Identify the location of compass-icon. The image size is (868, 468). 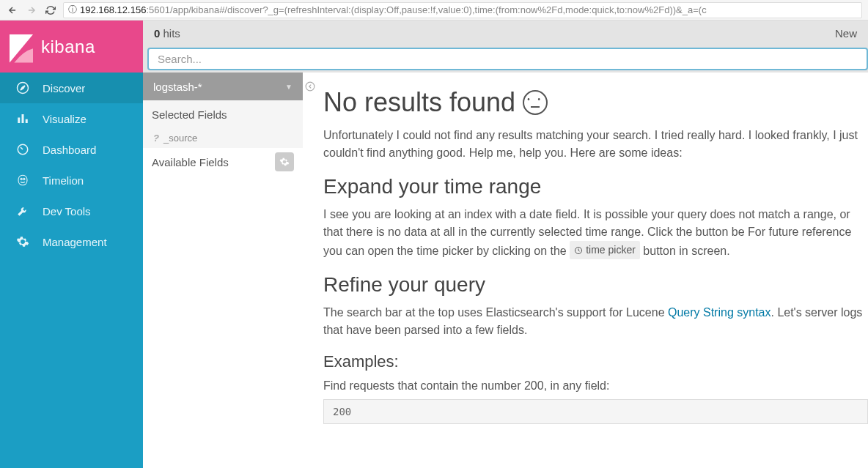
(23, 88).